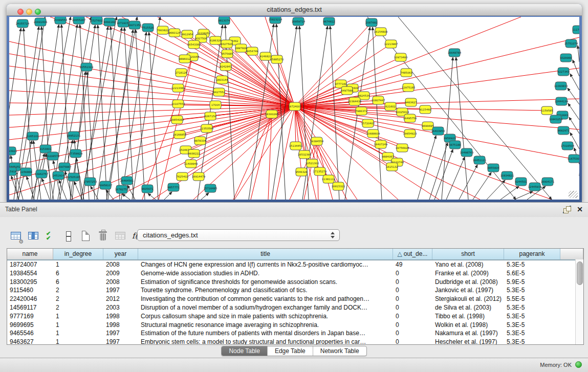 Image resolution: width=588 pixels, height=372 pixels. I want to click on graph-node: 18407249, so click(381, 144).